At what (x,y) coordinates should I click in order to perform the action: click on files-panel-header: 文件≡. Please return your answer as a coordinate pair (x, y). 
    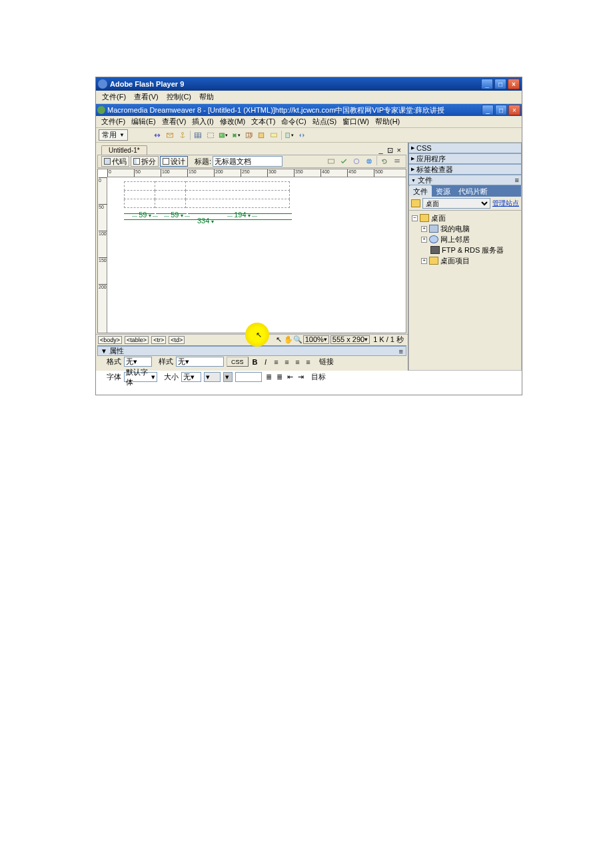
    Looking at the image, I should click on (465, 180).